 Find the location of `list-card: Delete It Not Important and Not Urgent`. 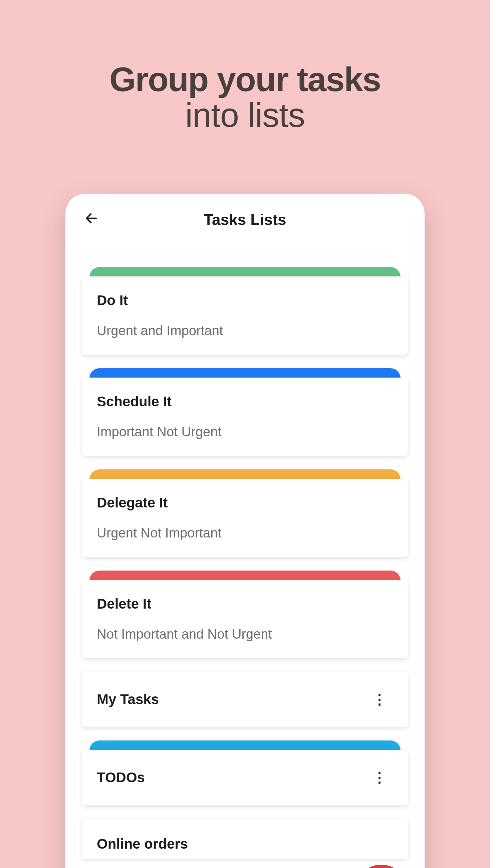

list-card: Delete It Not Important and Not Urgent is located at coordinates (245, 619).